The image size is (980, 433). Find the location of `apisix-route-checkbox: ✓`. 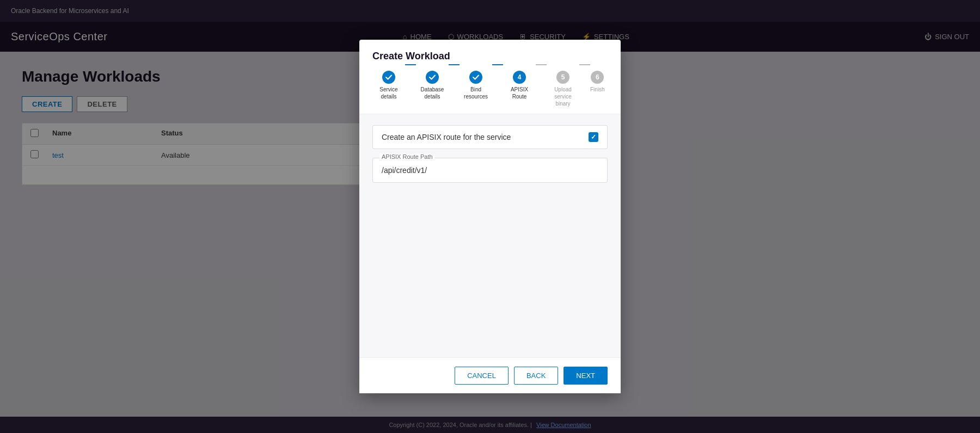

apisix-route-checkbox: ✓ is located at coordinates (593, 137).